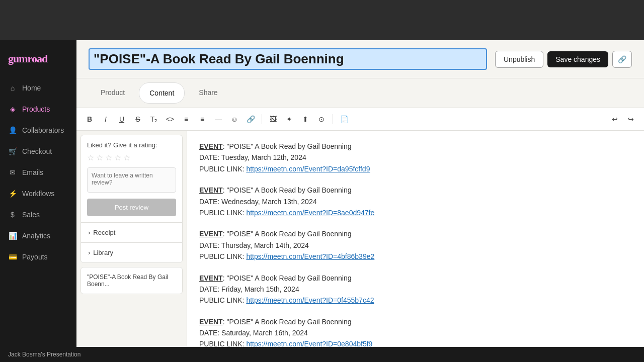 The image size is (644, 362). Describe the element at coordinates (13, 257) in the screenshot. I see `payouts-icon: 💳` at that location.